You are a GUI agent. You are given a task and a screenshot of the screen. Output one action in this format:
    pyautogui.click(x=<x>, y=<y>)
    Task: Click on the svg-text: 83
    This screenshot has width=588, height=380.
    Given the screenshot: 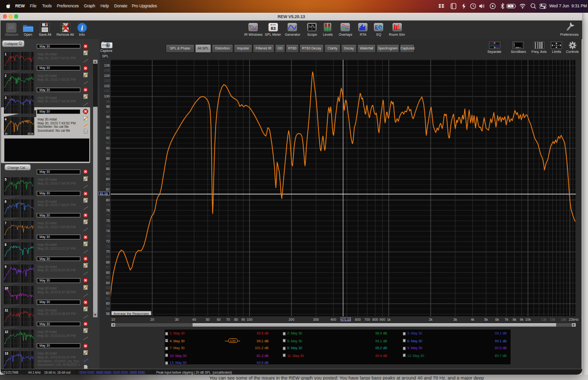 What is the action you would take?
    pyautogui.click(x=273, y=28)
    